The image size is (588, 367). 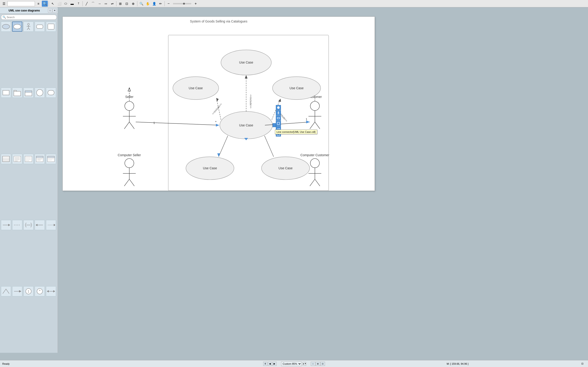 I want to click on menu-btn: ☰, so click(x=4, y=4).